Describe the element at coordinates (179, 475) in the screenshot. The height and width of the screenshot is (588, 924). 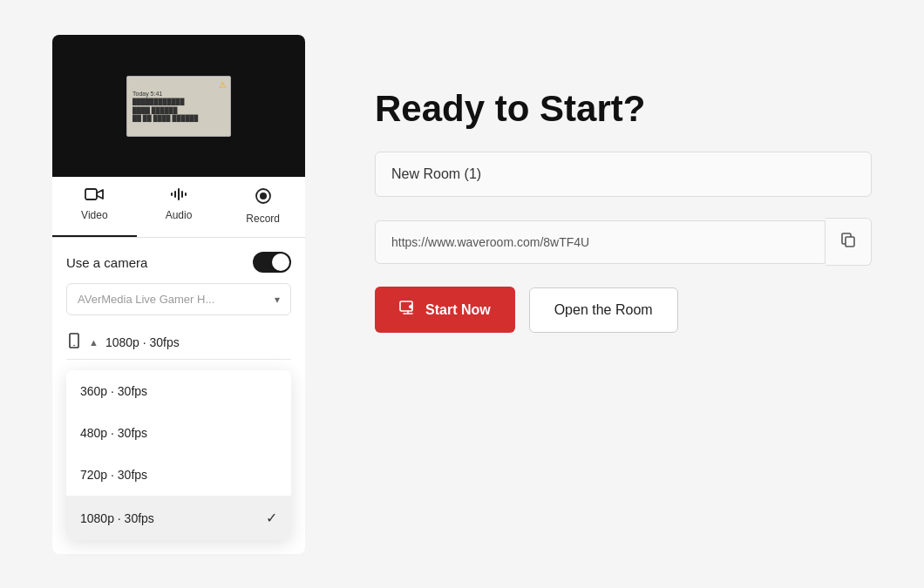
I see `dropdown-item-720p: 720p · 30fps` at that location.